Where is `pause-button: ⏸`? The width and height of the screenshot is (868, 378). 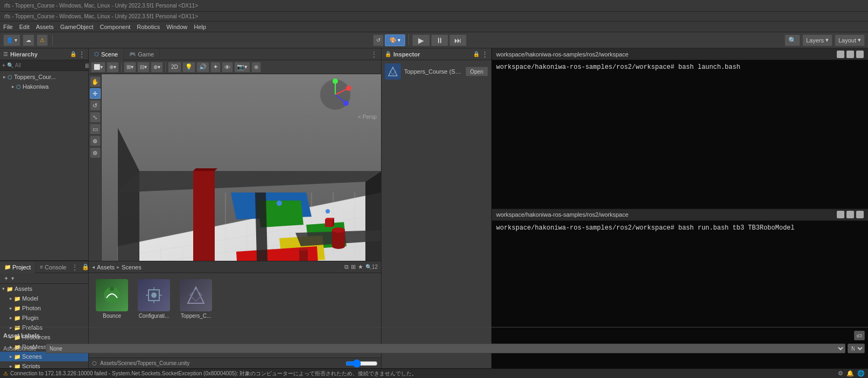
pause-button: ⏸ is located at coordinates (440, 40).